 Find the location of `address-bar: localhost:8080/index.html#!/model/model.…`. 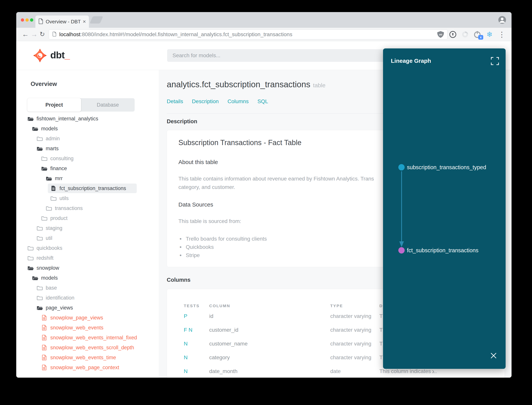

address-bar: localhost:8080/index.html#!/model/model.… is located at coordinates (248, 34).